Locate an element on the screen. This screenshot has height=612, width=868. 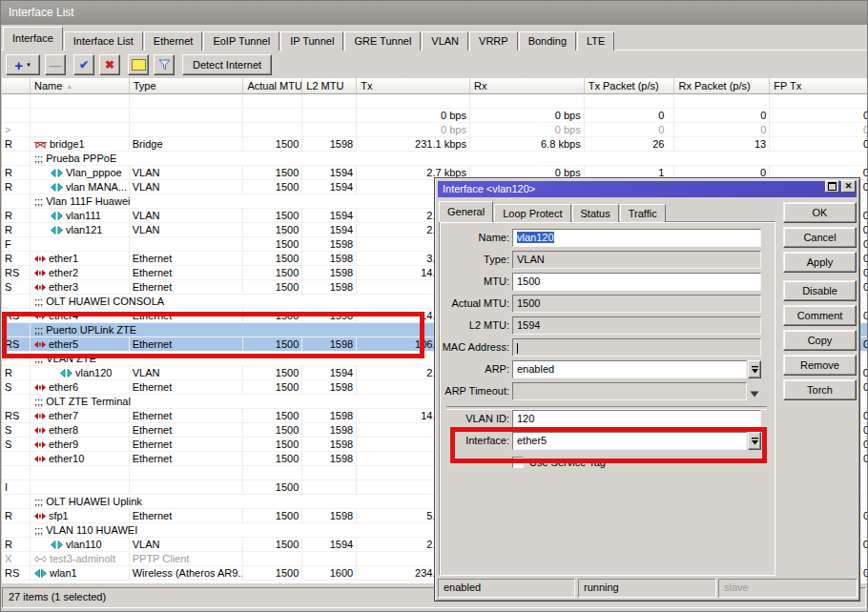
column-header-tx: Tx is located at coordinates (414, 86).